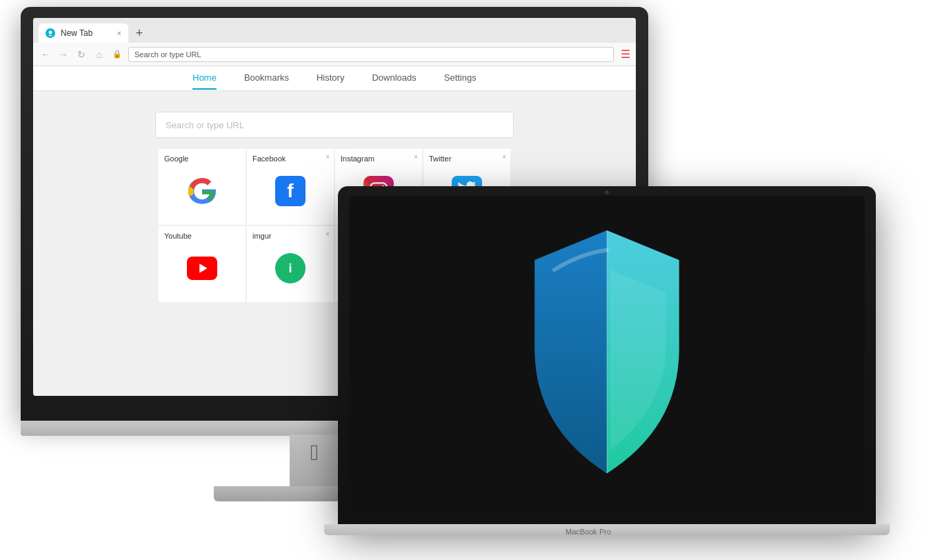 The width and height of the screenshot is (931, 560). What do you see at coordinates (139, 33) in the screenshot?
I see `new-tab-button: +` at bounding box center [139, 33].